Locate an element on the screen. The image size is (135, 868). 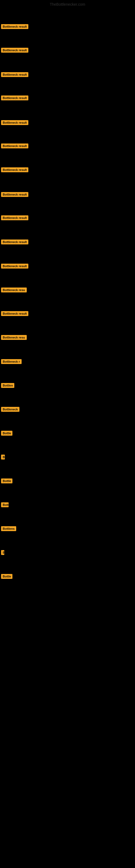
bottleneck-badge-5: Bottleneck result is located at coordinates (15, 123).